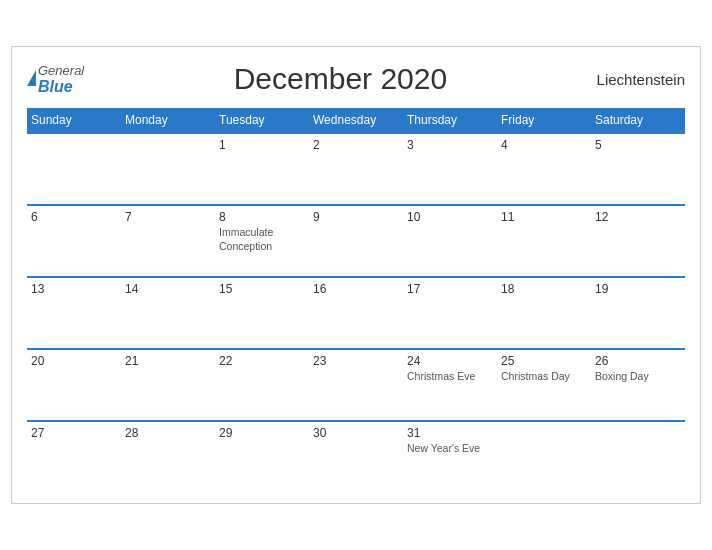 This screenshot has width=712, height=550. I want to click on day-cell: 8Immaculate Conception, so click(262, 241).